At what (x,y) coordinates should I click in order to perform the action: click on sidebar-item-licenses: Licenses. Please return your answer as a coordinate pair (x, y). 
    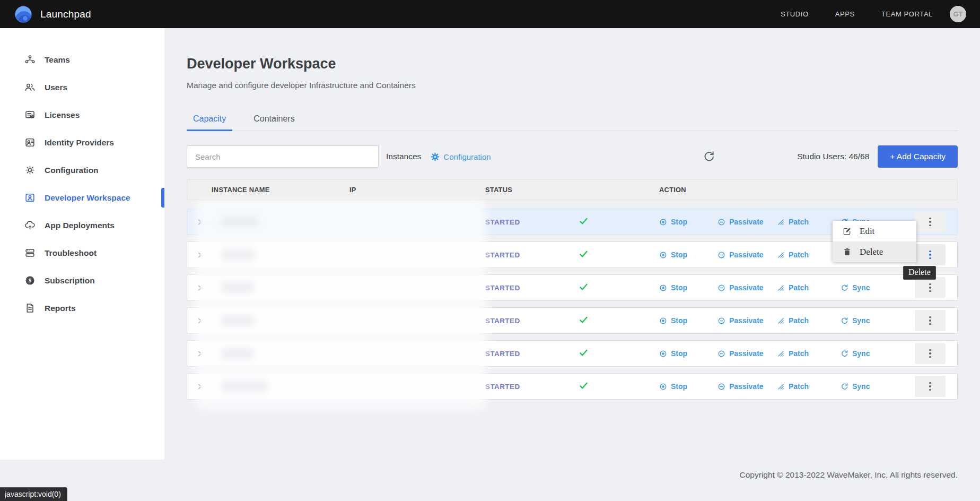
    Looking at the image, I should click on (82, 115).